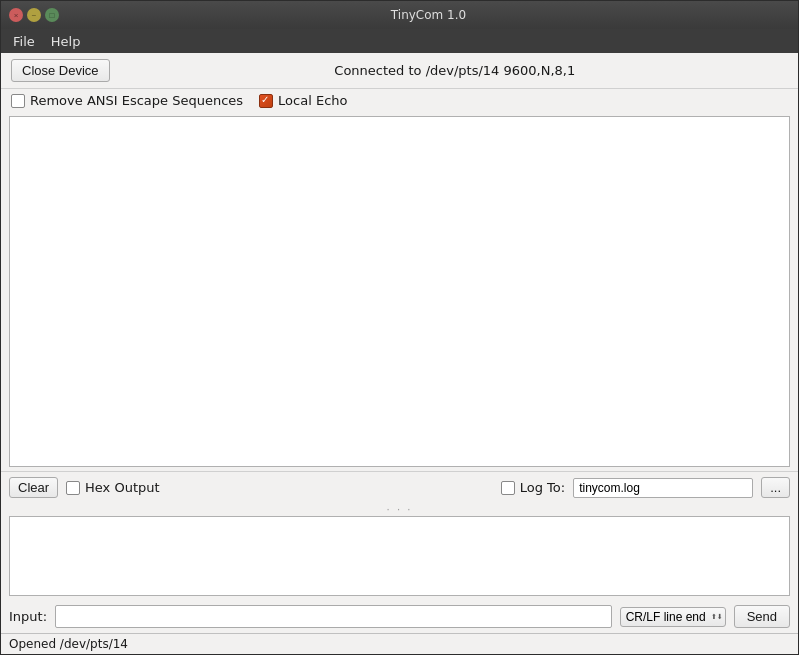  I want to click on status-text: Opened /dev/pts/14, so click(68, 644).